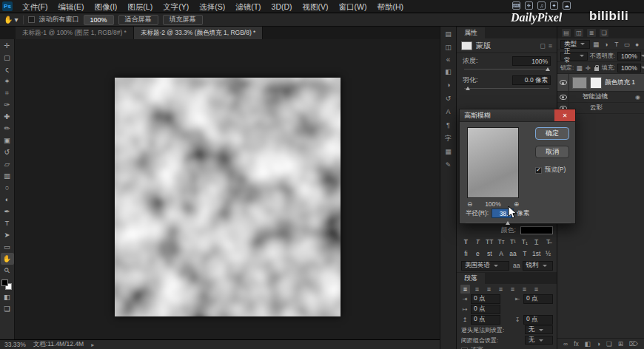 Image resolution: width=644 pixels, height=349 pixels. What do you see at coordinates (591, 33) in the screenshot?
I see `paths-tab-icon: ≣` at bounding box center [591, 33].